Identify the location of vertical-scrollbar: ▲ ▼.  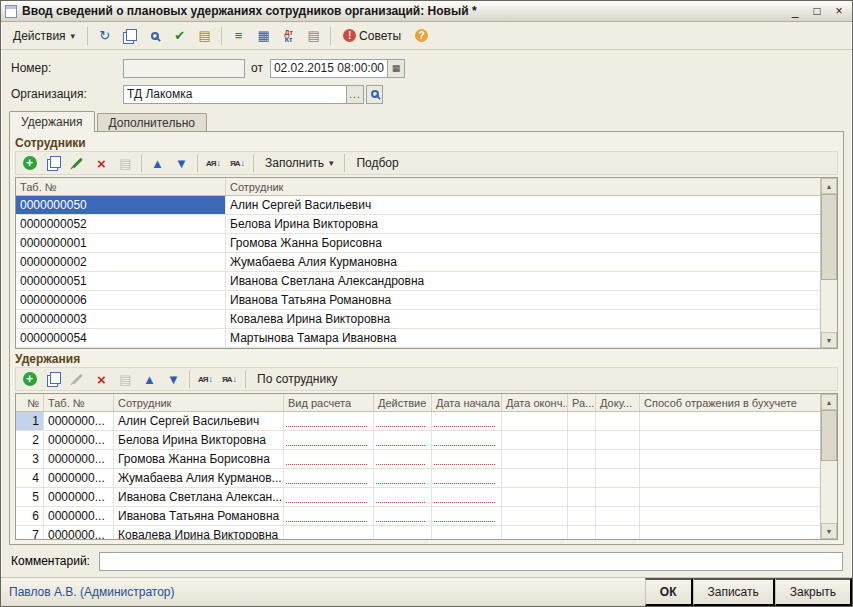
(828, 263).